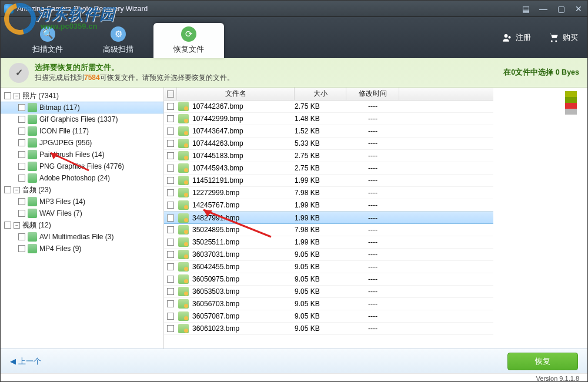  What do you see at coordinates (189, 41) in the screenshot?
I see `tab-recover: ⟳恢复文件` at bounding box center [189, 41].